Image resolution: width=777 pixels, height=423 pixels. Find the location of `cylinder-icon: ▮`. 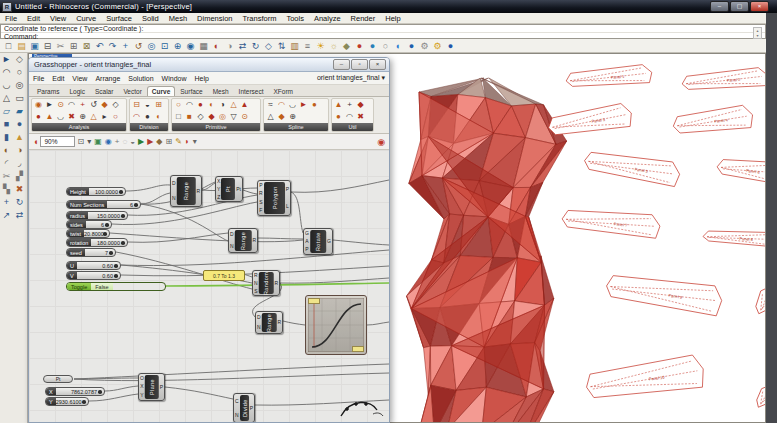

cylinder-icon: ▮ is located at coordinates (6, 138).